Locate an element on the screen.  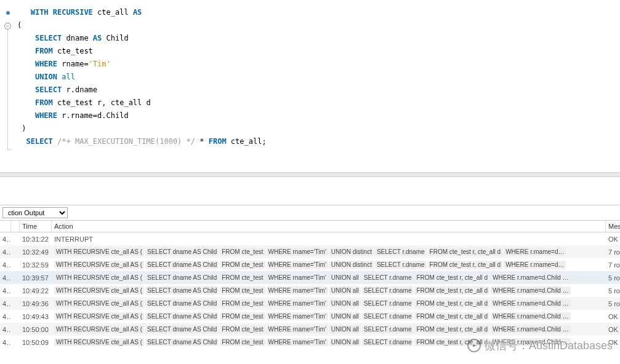
code-line: ) is located at coordinates (315, 129).